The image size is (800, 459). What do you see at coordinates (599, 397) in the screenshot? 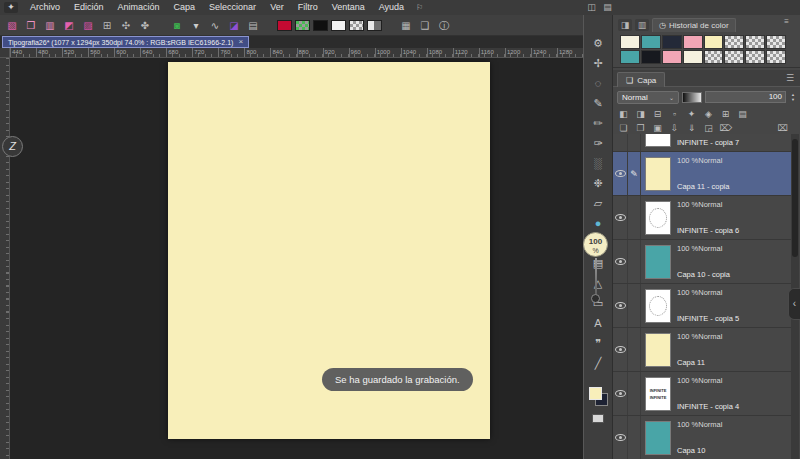
I see `fg-bg-color-control` at bounding box center [599, 397].